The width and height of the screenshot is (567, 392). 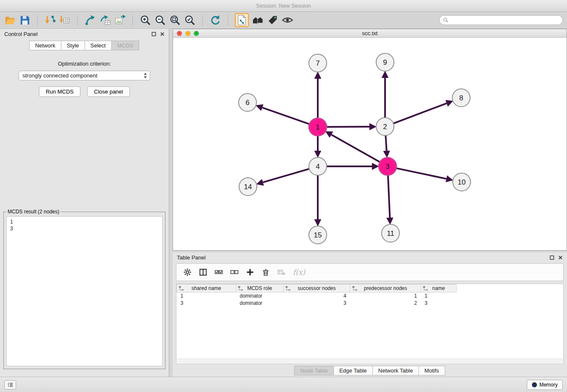 What do you see at coordinates (461, 98) in the screenshot?
I see `node-8: 8` at bounding box center [461, 98].